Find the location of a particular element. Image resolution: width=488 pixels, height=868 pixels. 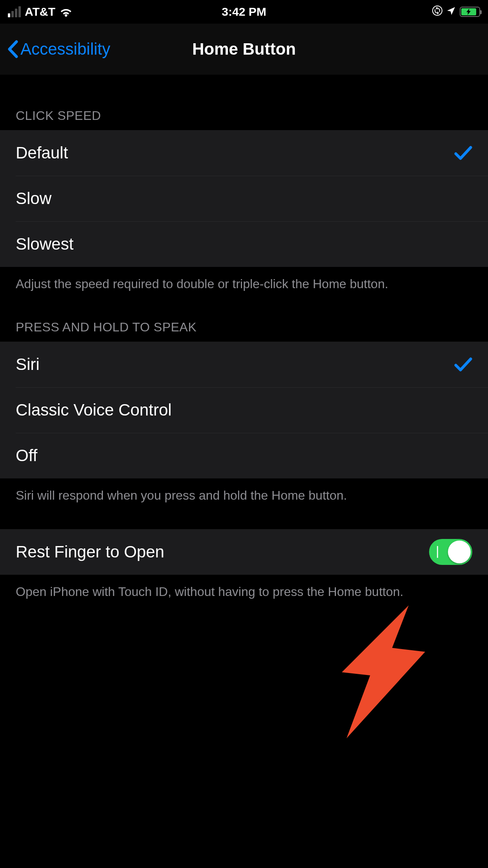

status-bar: AT&T 3:42 PM is located at coordinates (244, 12).